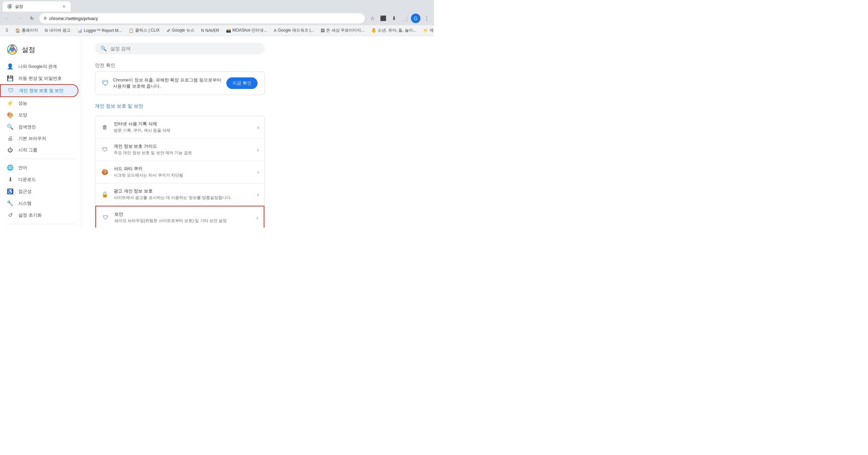 Image resolution: width=868 pixels, height=455 pixels. I want to click on bookmark-adwords: A Google 애드워즈 |..., so click(294, 31).